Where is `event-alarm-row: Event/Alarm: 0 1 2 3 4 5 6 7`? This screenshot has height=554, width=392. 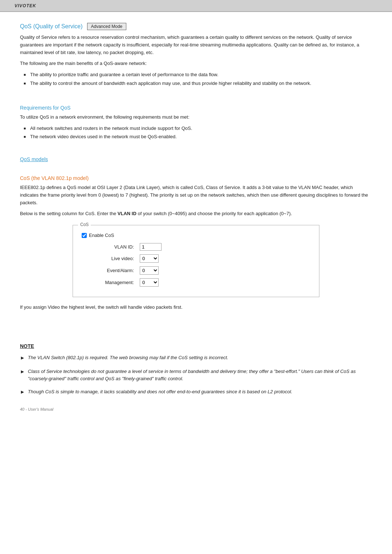 event-alarm-row: Event/Alarm: 0 1 2 3 4 5 6 7 is located at coordinates (196, 271).